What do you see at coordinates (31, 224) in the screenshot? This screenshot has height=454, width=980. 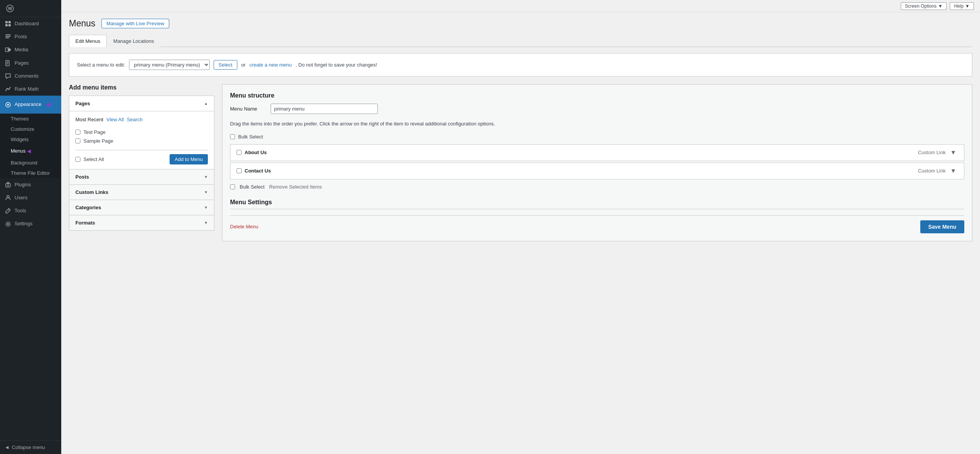 I see `sidebar-item-settings: Settings` at bounding box center [31, 224].